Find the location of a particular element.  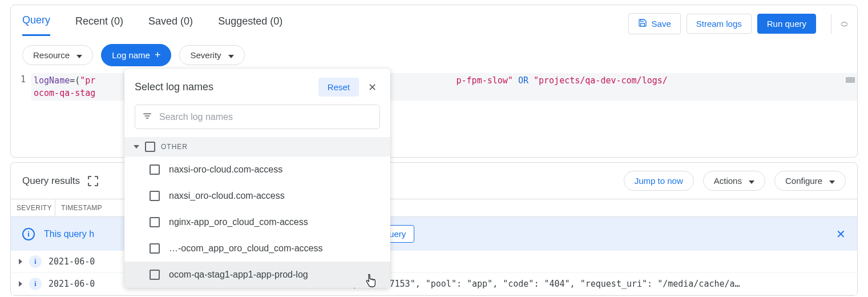

search-log-names-field is located at coordinates (257, 117).